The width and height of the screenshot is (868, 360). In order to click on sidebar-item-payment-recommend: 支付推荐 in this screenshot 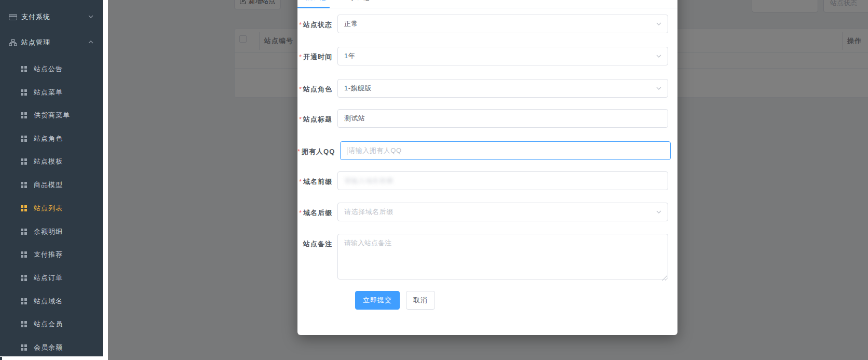, I will do `click(51, 255)`.